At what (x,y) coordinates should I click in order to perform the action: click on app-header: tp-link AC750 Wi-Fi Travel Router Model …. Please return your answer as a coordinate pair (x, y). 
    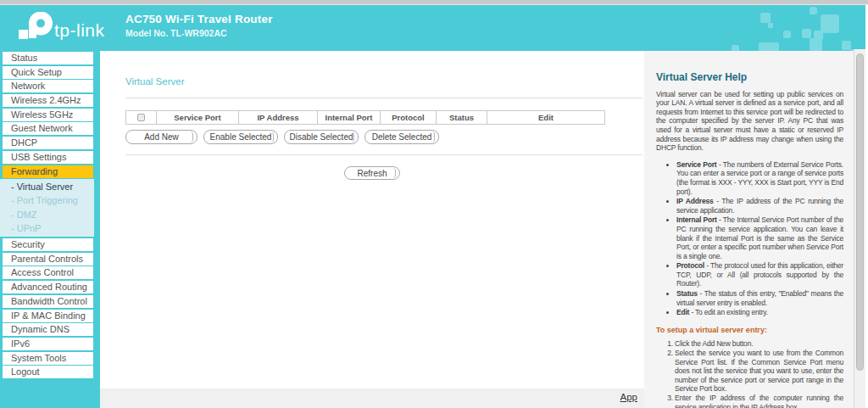
    Looking at the image, I should click on (432, 28).